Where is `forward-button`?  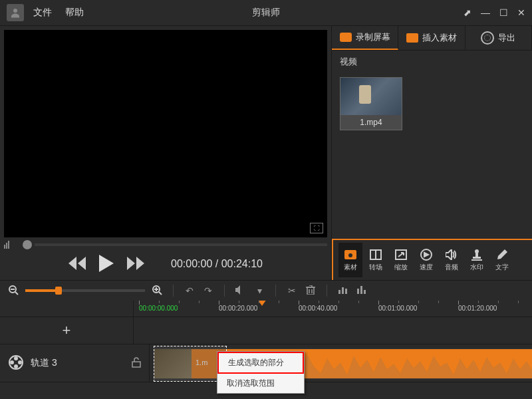 forward-button is located at coordinates (136, 265).